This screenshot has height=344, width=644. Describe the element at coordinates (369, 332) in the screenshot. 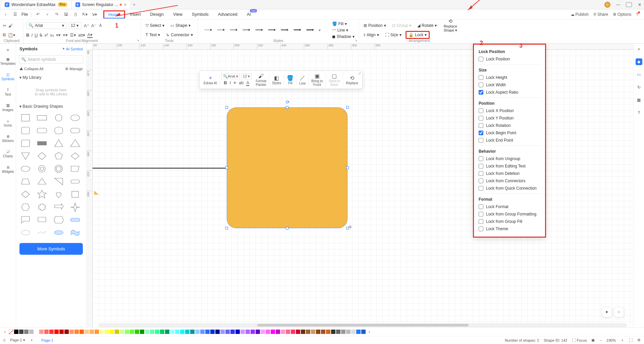

I see `colorbar-right-icon: ›` at that location.